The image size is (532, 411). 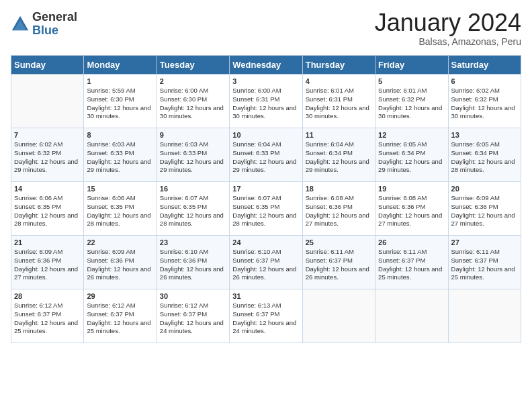 What do you see at coordinates (48, 263) in the screenshot?
I see `table-row: 21Sunrise: 6:09 AMSunset: 6:36 PMDayligh…` at bounding box center [48, 263].